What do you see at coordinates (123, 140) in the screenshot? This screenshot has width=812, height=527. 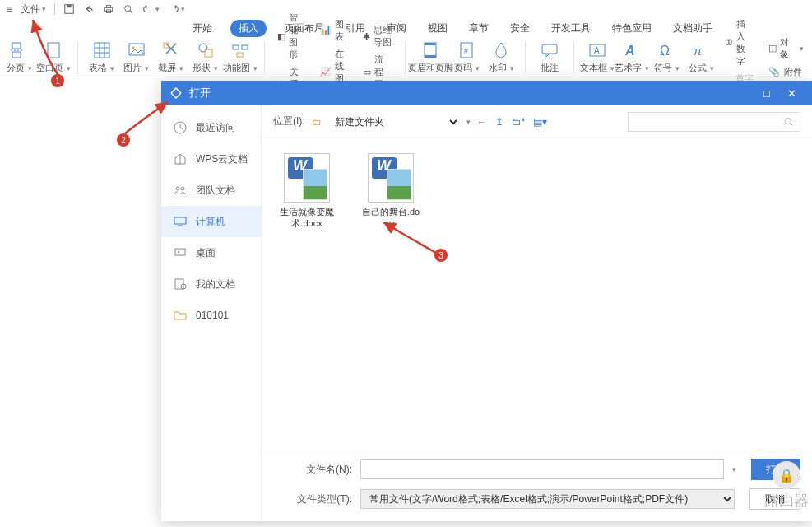 I see `annotation-badge-2: 2` at bounding box center [123, 140].